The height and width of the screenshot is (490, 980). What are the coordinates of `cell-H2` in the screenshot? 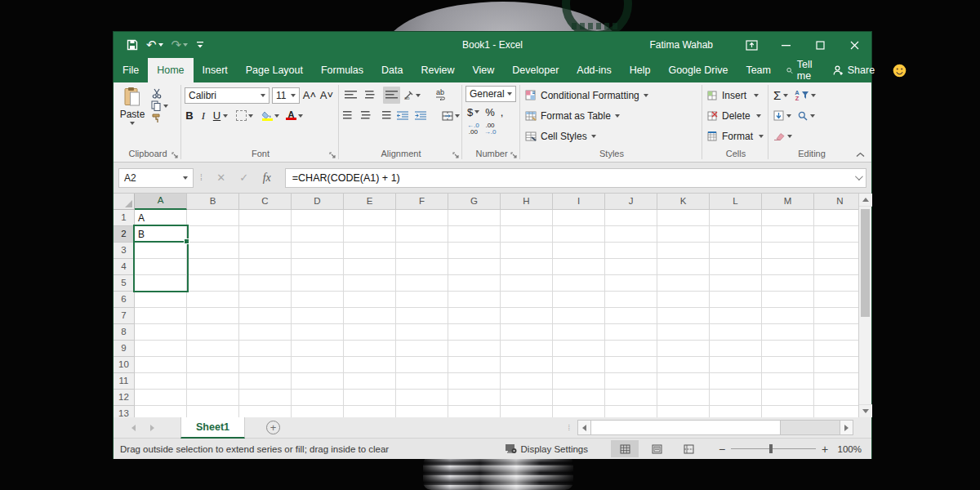 It's located at (527, 234).